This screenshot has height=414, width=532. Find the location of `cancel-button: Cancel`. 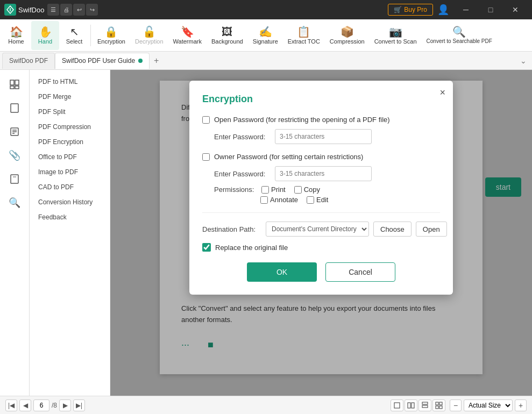

cancel-button: Cancel is located at coordinates (360, 272).